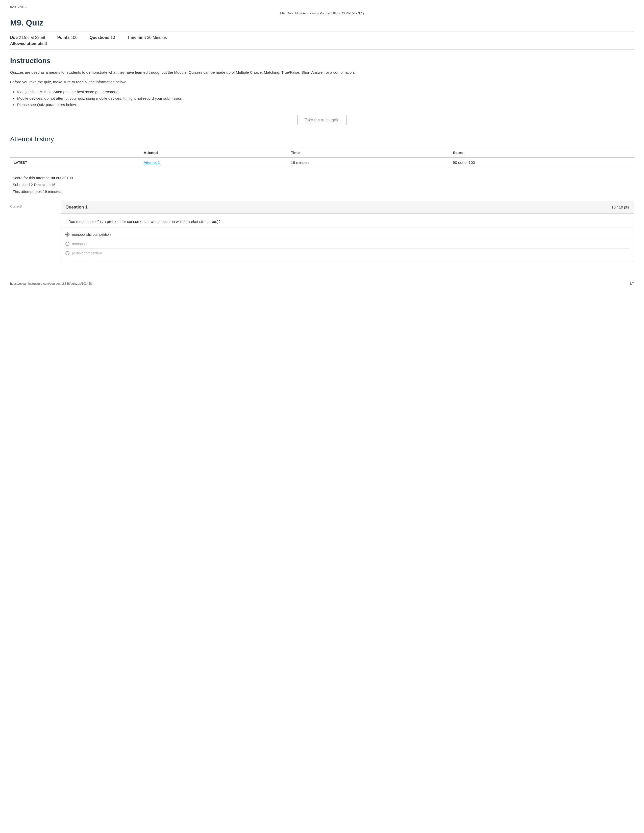 Image resolution: width=644 pixels, height=833 pixels. I want to click on question1-outer: Correct! Question 1 10 / 10 pts If "too …, so click(322, 235).